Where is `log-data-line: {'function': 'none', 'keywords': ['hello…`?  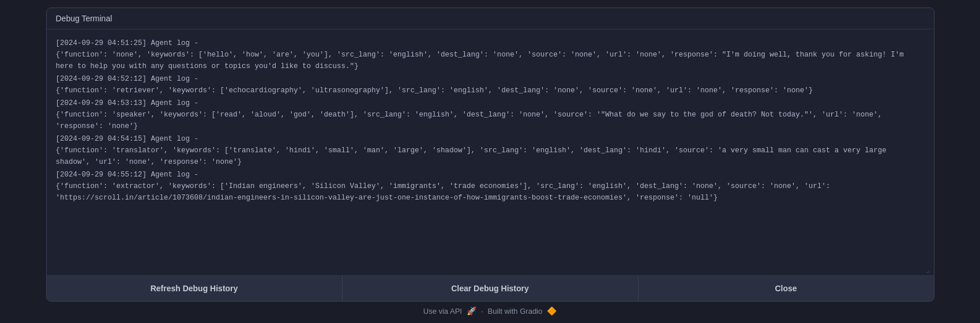 log-data-line: {'function': 'none', 'keywords': ['hello… is located at coordinates (490, 61).